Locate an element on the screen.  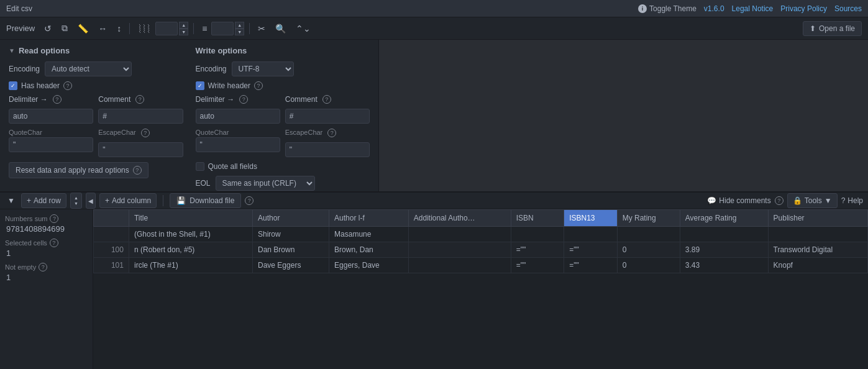
read-quotechar-input is located at coordinates (51, 145).